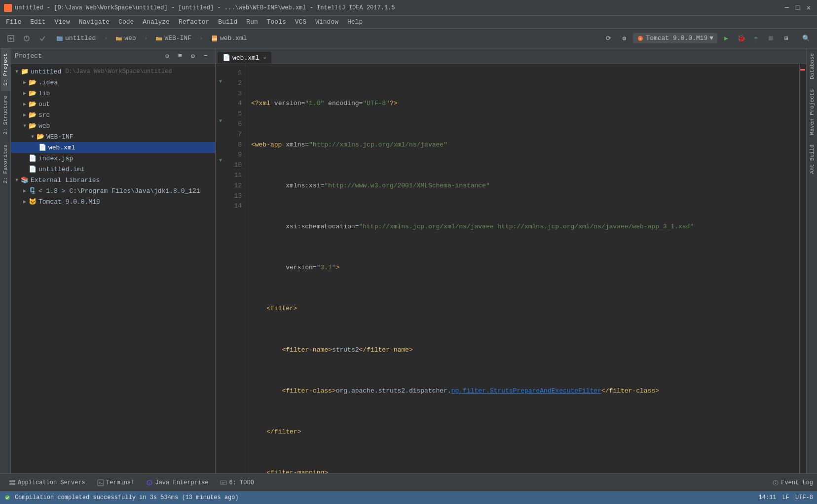 This screenshot has width=817, height=504. Describe the element at coordinates (113, 147) in the screenshot. I see `tree-item-webxml: 📄 web.xml` at that location.